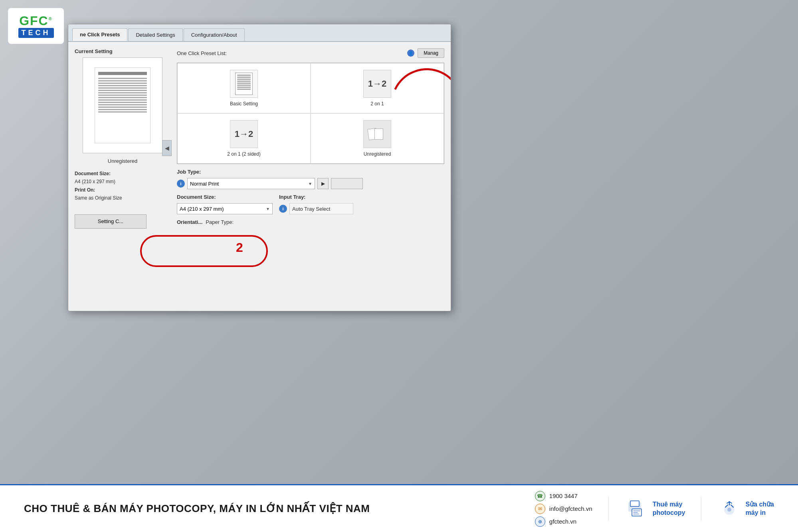  I want to click on logo-tech: TECH, so click(36, 33).